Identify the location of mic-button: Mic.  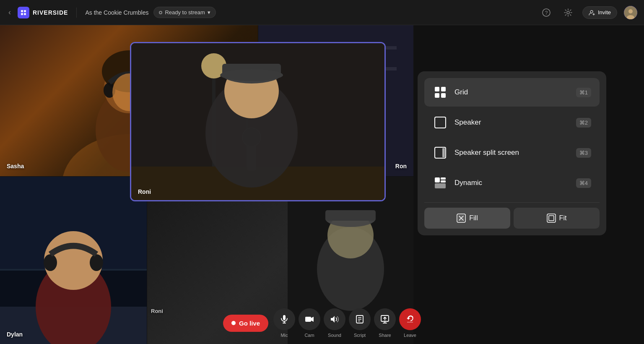
(284, 323).